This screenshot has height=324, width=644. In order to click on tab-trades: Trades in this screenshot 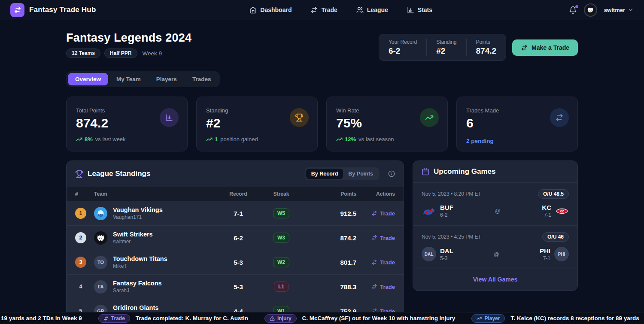, I will do `click(202, 79)`.